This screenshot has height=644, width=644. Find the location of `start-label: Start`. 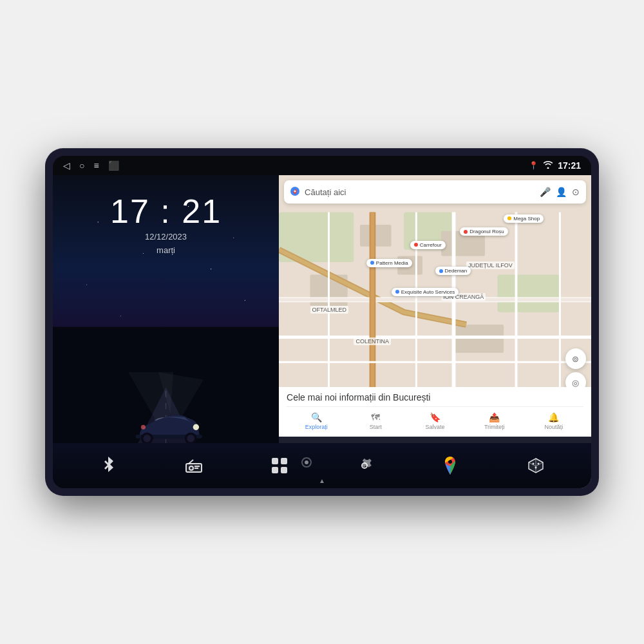

start-label: Start is located at coordinates (376, 427).